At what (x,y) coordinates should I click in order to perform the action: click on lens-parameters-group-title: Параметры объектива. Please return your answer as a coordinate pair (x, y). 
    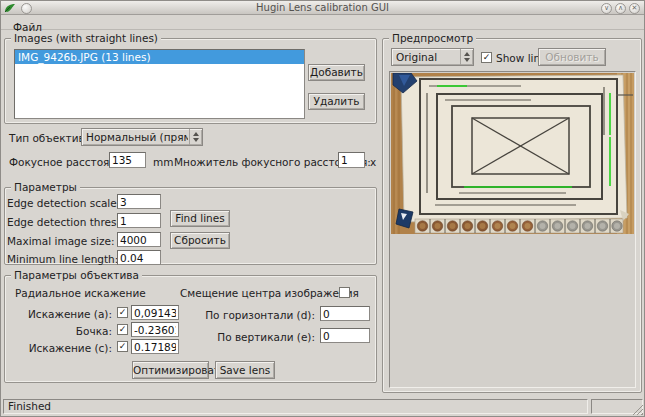
    Looking at the image, I should click on (76, 275).